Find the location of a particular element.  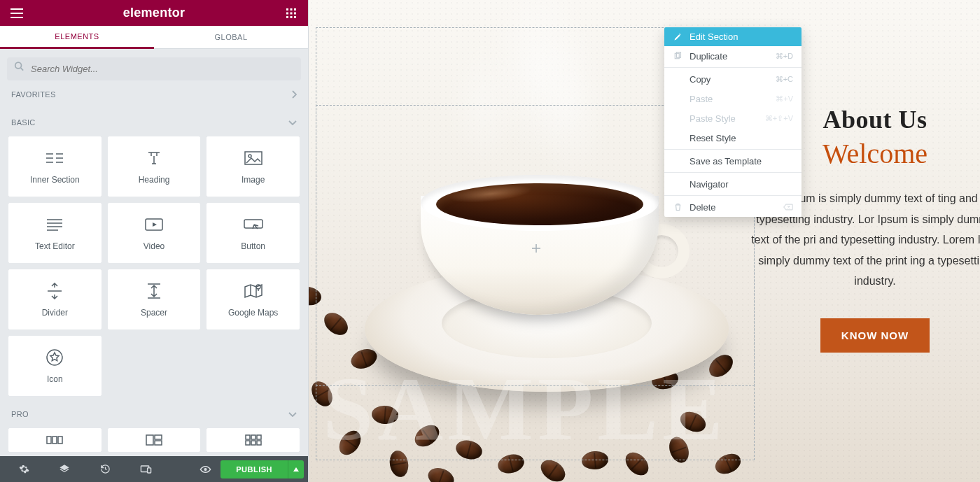

widget-inner-section: Inner Section is located at coordinates (55, 166).